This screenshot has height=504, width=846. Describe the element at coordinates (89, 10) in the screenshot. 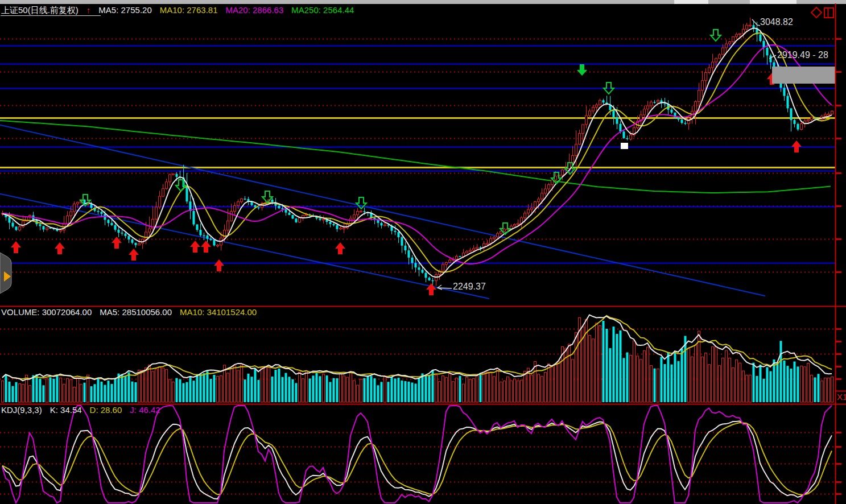

I see `buy-signal-icon: ↑` at that location.